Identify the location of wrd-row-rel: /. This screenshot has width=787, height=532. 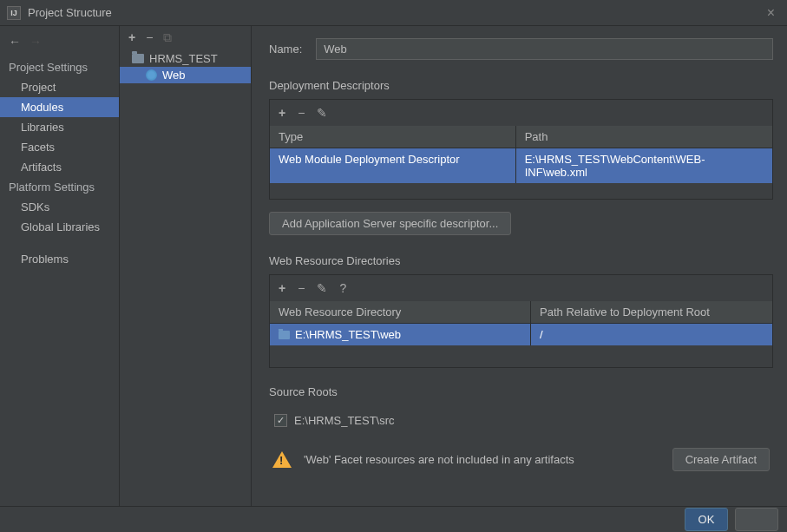
(652, 335).